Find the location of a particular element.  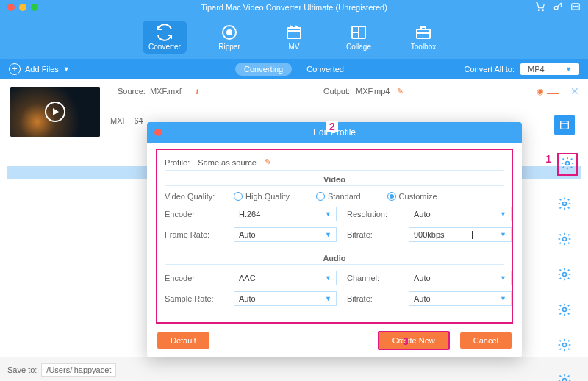

sub-toolbar: + Add Files ▼ Converting Converted Conve… is located at coordinates (294, 69).